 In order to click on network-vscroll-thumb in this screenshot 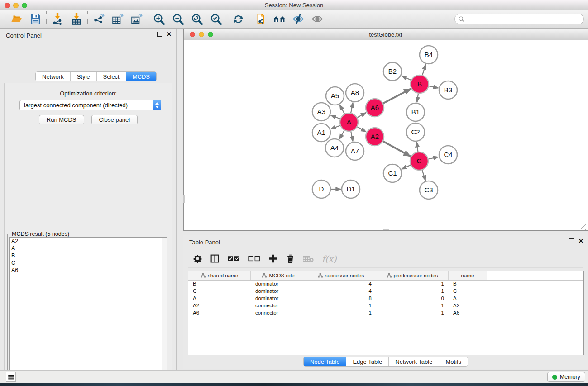, I will do `click(184, 199)`.